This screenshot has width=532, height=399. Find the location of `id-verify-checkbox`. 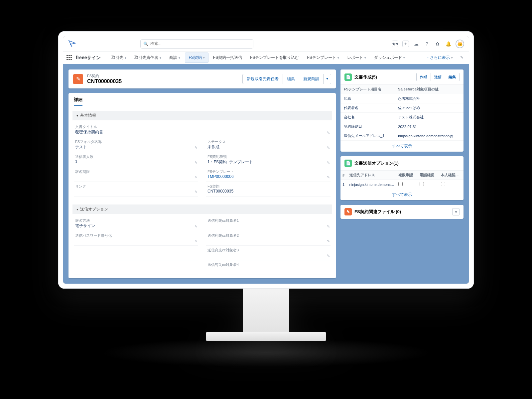

id-verify-checkbox is located at coordinates (443, 184).